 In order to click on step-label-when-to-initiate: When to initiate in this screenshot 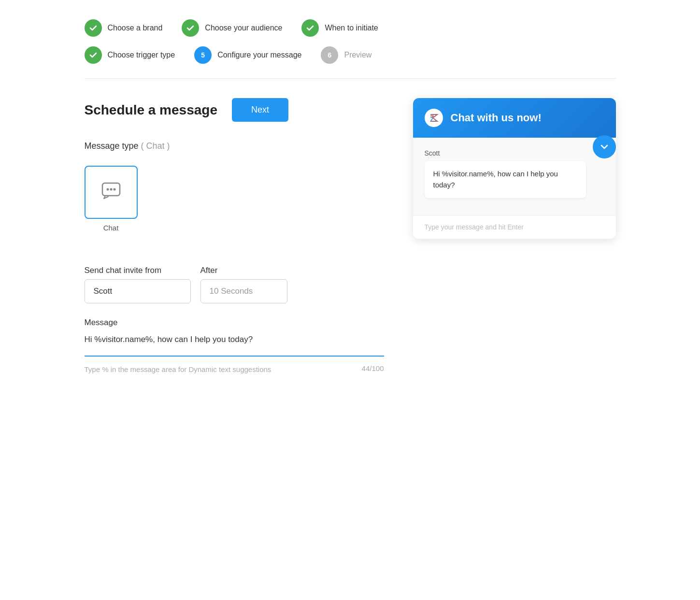, I will do `click(351, 28)`.